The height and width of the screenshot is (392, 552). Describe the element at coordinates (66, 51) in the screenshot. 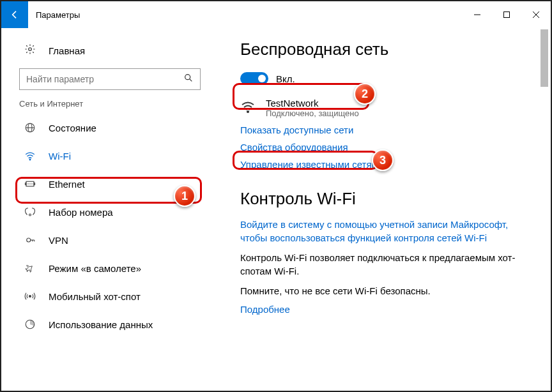

I see `sidebar-home-label: Главная` at that location.